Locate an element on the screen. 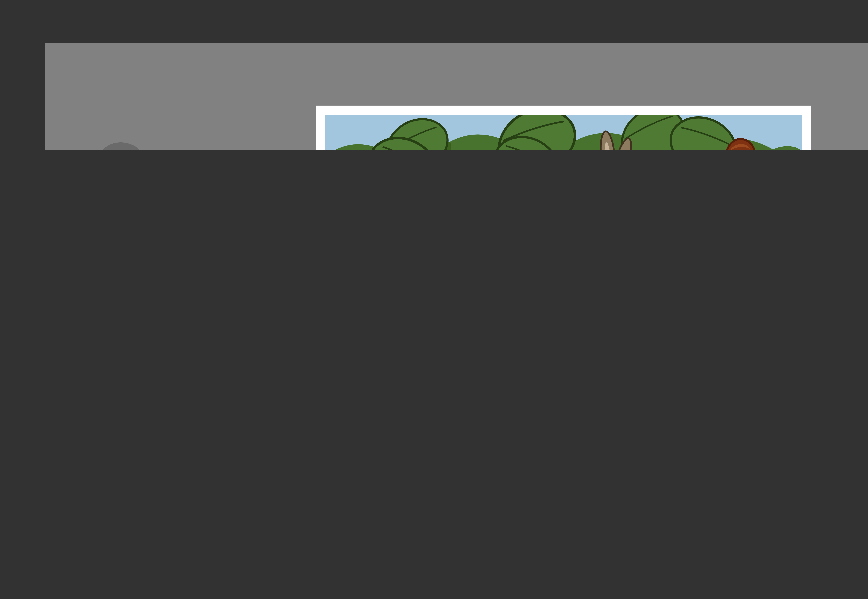 Image resolution: width=868 pixels, height=599 pixels. hare-photo-illustration is located at coordinates (564, 132).